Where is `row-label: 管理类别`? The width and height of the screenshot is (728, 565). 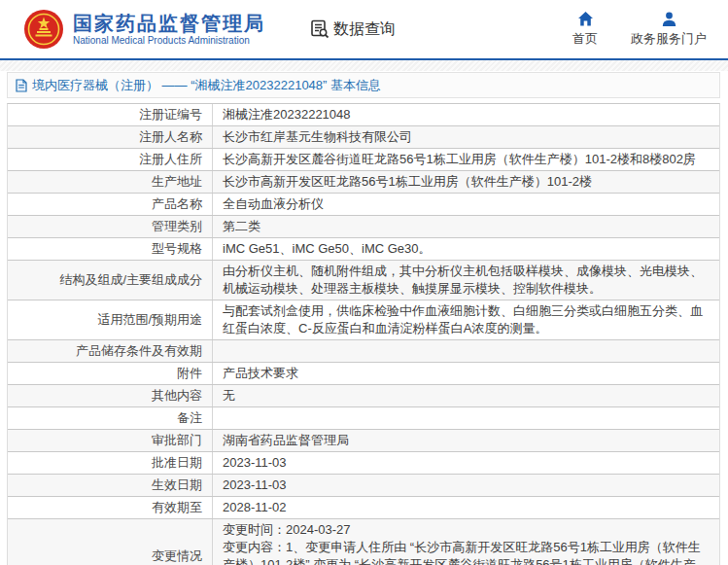 row-label: 管理类别 is located at coordinates (111, 227).